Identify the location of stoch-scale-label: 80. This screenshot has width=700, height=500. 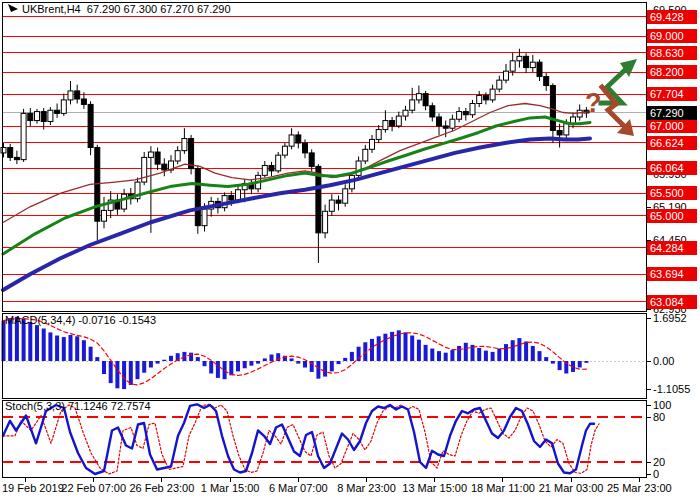
(659, 417).